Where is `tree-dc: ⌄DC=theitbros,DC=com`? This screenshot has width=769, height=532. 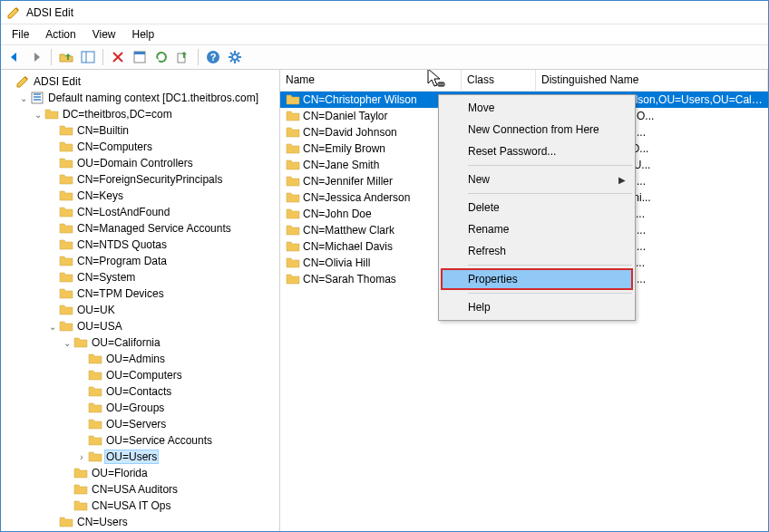
tree-dc: ⌄DC=theitbros,DC=com is located at coordinates (140, 114).